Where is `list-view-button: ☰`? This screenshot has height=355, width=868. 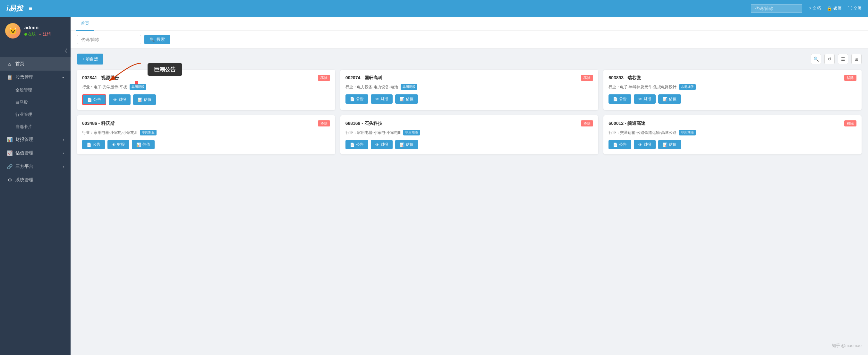
list-view-button: ☰ is located at coordinates (843, 59).